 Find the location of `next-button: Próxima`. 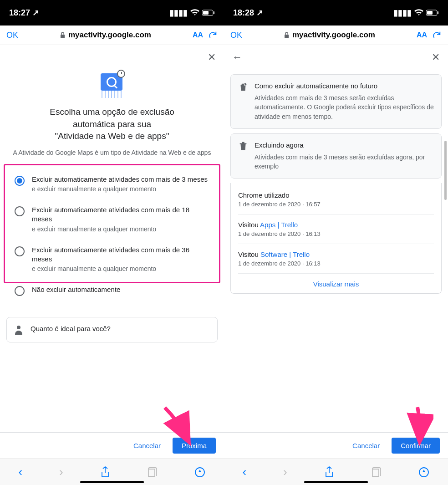

next-button: Próxima is located at coordinates (194, 445).